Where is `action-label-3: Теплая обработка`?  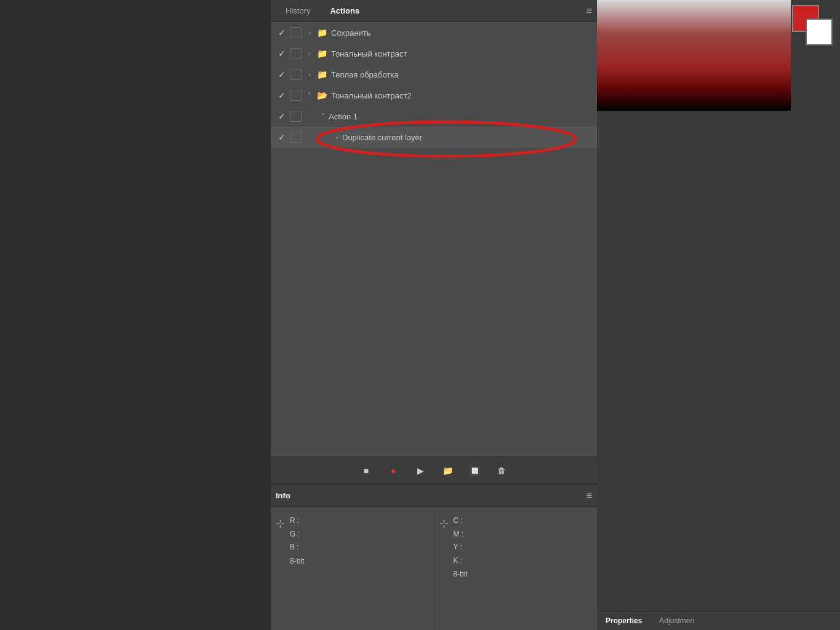
action-label-3: Теплая обработка is located at coordinates (462, 75).